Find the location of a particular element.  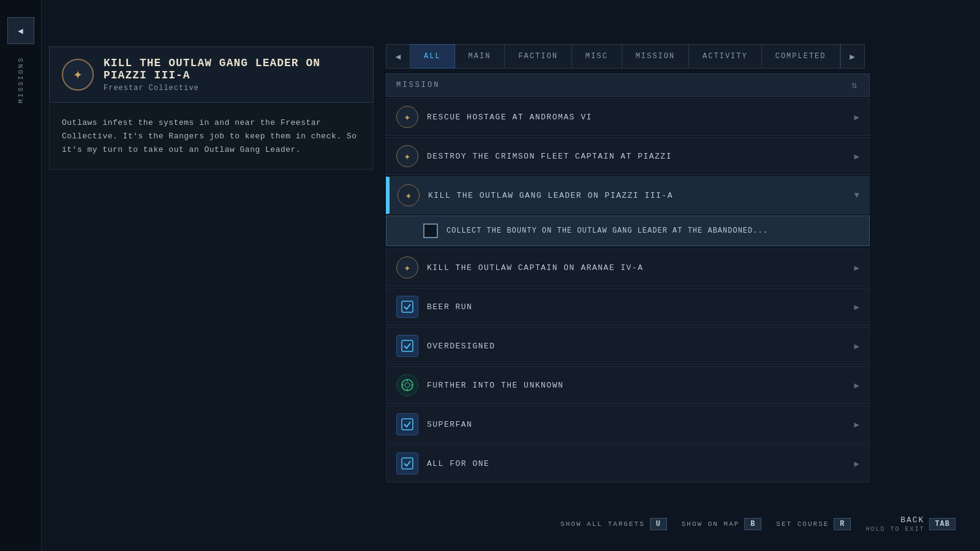

mission-detail-panel: ✦ Kill the Outlaw Gang Leader on Piazzi … is located at coordinates (211, 108).